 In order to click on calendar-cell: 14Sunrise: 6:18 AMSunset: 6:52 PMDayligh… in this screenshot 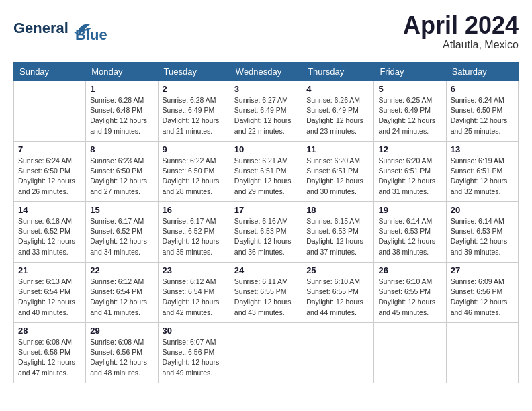, I will do `click(50, 232)`.